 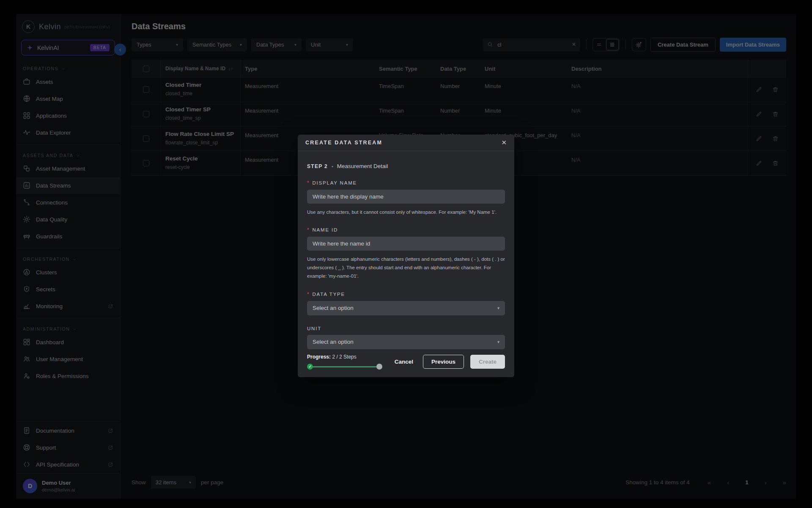 What do you see at coordinates (443, 362) in the screenshot?
I see `previous-button: Previous` at bounding box center [443, 362].